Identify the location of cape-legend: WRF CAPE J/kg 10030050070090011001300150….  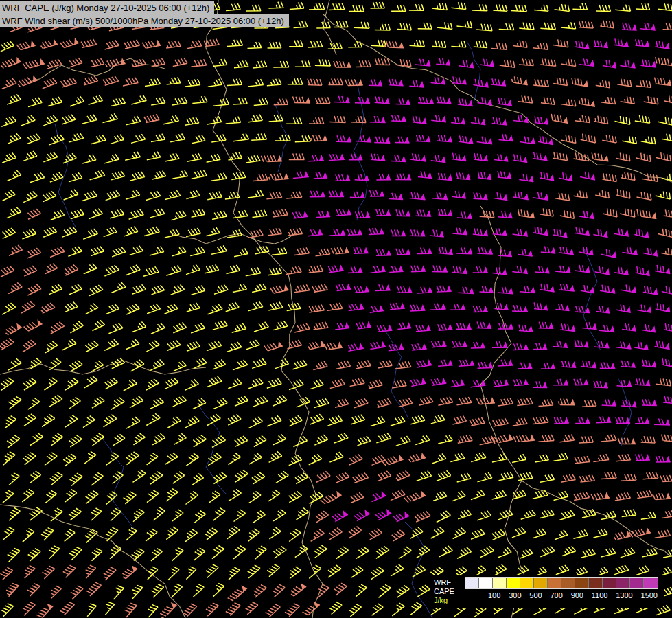
(546, 592).